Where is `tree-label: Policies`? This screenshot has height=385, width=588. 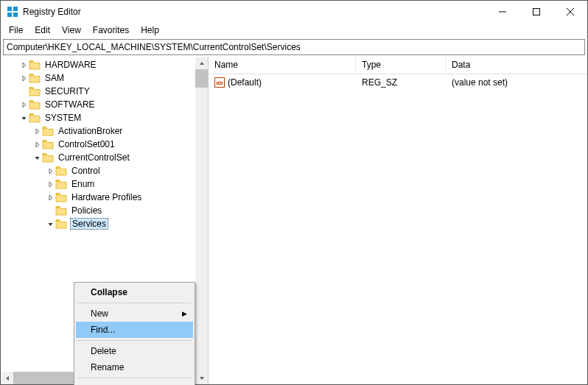 tree-label: Policies is located at coordinates (87, 211).